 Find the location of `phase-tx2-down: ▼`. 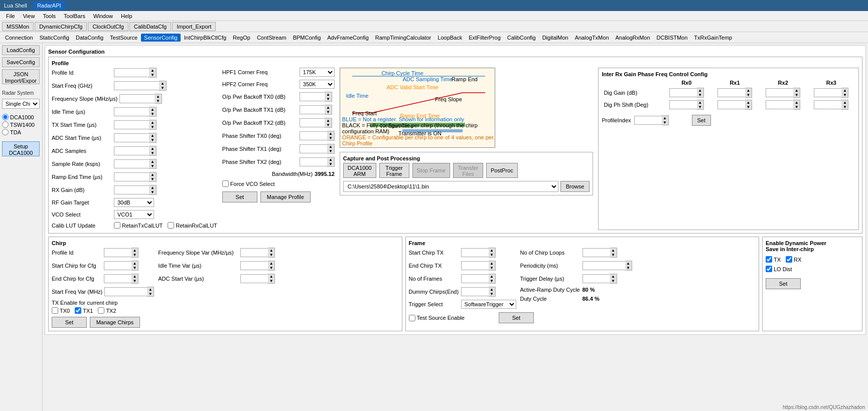

phase-tx2-down: ▼ is located at coordinates (331, 164).